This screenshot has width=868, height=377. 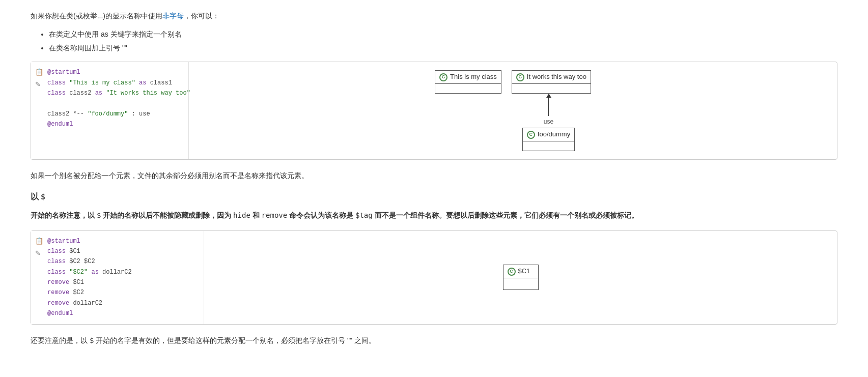 I want to click on class2-label: It works this way too, so click(x=557, y=77).